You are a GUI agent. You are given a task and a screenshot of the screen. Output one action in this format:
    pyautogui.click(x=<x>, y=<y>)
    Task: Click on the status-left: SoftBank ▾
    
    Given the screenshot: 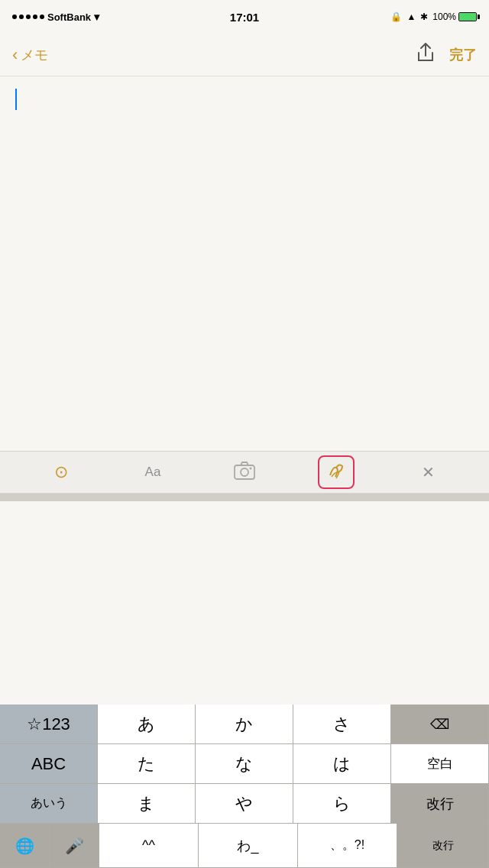 What is the action you would take?
    pyautogui.click(x=56, y=17)
    